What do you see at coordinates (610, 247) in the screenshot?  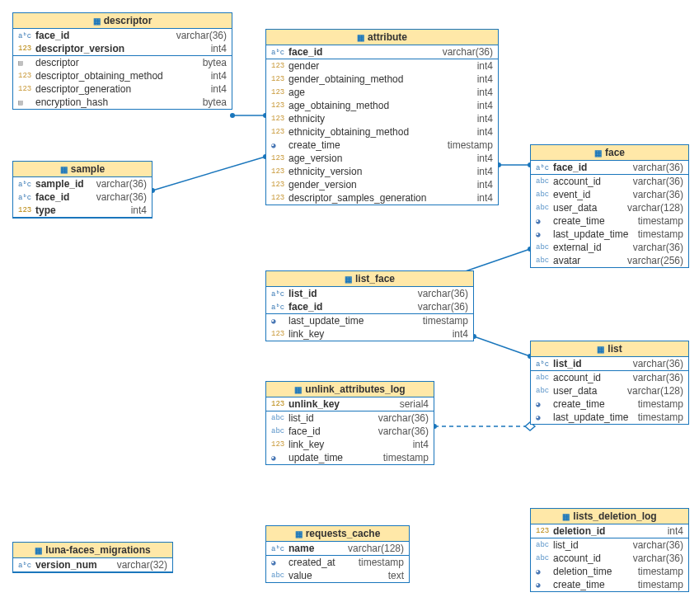 I see `column-row: abcexternal_idvarchar(36)` at bounding box center [610, 247].